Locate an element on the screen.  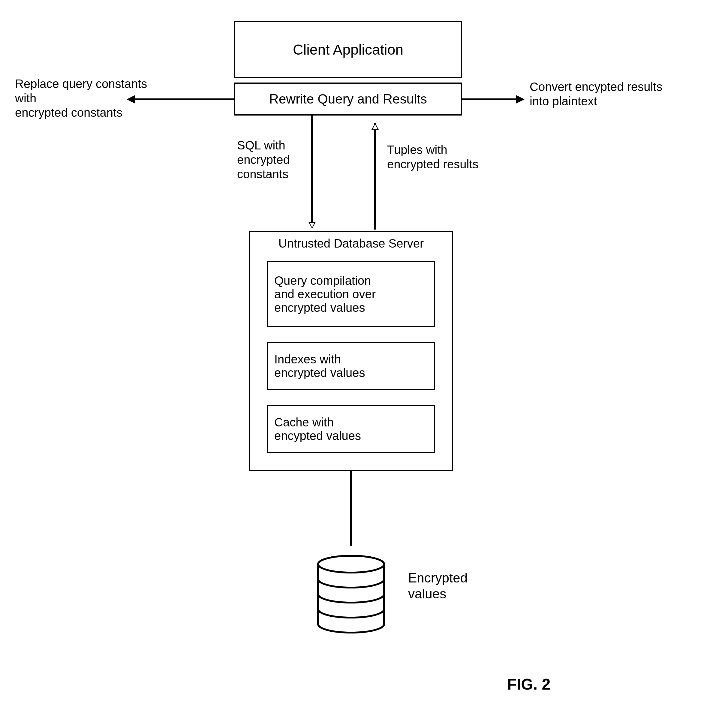
left-annotation: Replace query constants with encrypted c… is located at coordinates (113, 98).